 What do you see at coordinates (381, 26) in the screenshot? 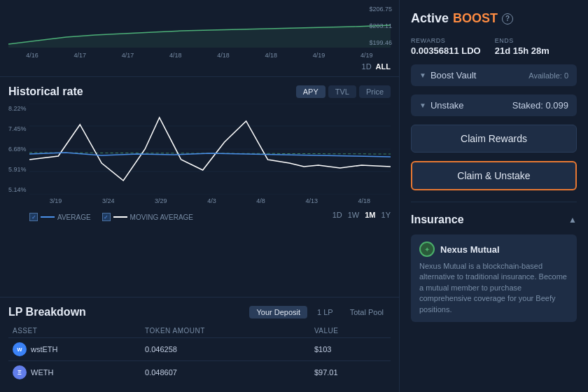
I see `y-label-2: $203.11` at bounding box center [381, 26].